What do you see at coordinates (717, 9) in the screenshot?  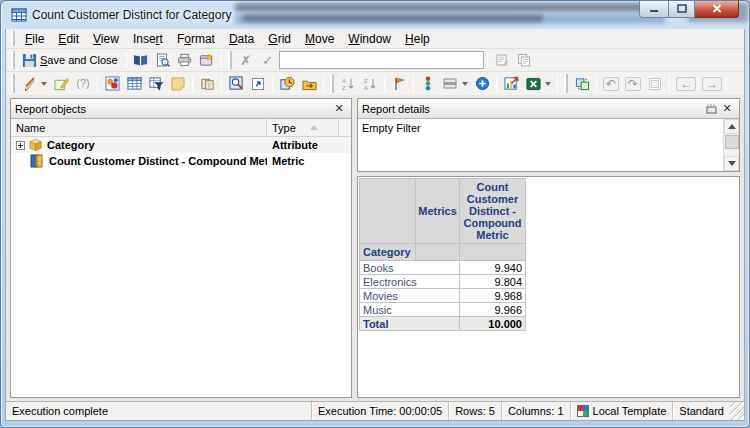 I see `close-button` at bounding box center [717, 9].